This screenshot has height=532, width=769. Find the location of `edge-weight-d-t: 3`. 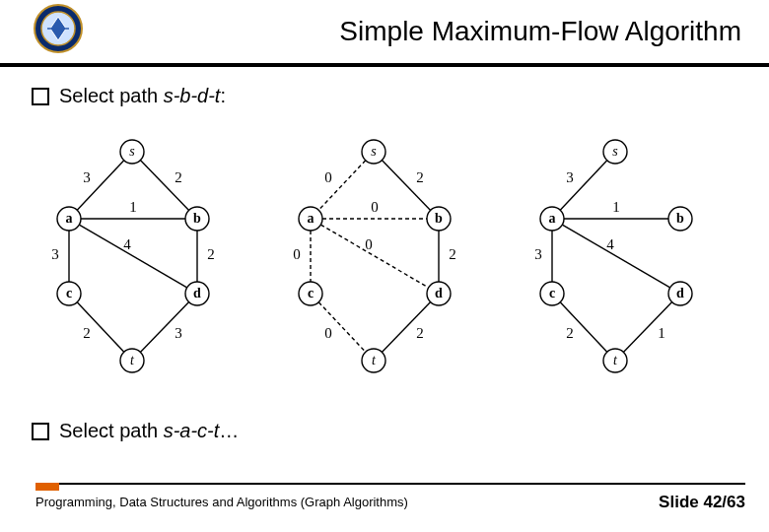

edge-weight-d-t: 3 is located at coordinates (178, 333).